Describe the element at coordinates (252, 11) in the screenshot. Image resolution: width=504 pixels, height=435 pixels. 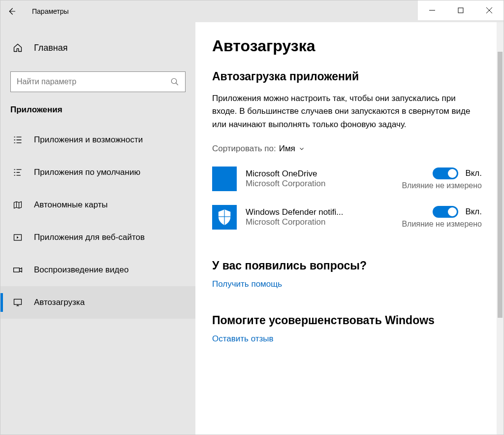
I see `titlebar: Параметры` at that location.